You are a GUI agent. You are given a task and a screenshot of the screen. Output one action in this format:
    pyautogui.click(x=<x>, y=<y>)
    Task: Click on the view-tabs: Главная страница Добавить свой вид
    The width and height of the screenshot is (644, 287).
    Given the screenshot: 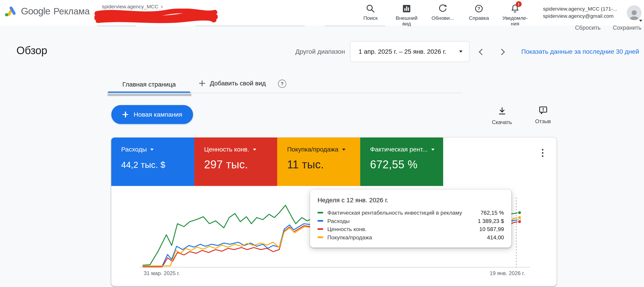 What is the action you would take?
    pyautogui.click(x=285, y=86)
    